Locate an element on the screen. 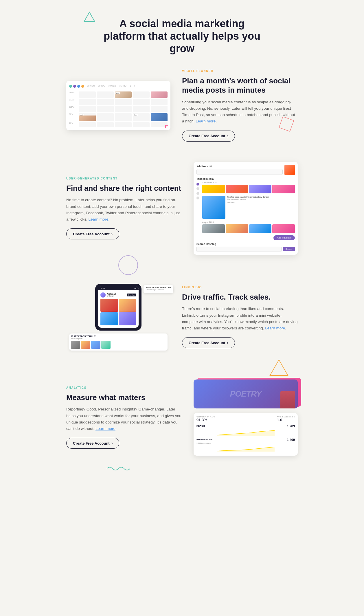 The height and width of the screenshot is (616, 364). analytics-completion-label: COMPLETION RATE is located at coordinates (206, 417).